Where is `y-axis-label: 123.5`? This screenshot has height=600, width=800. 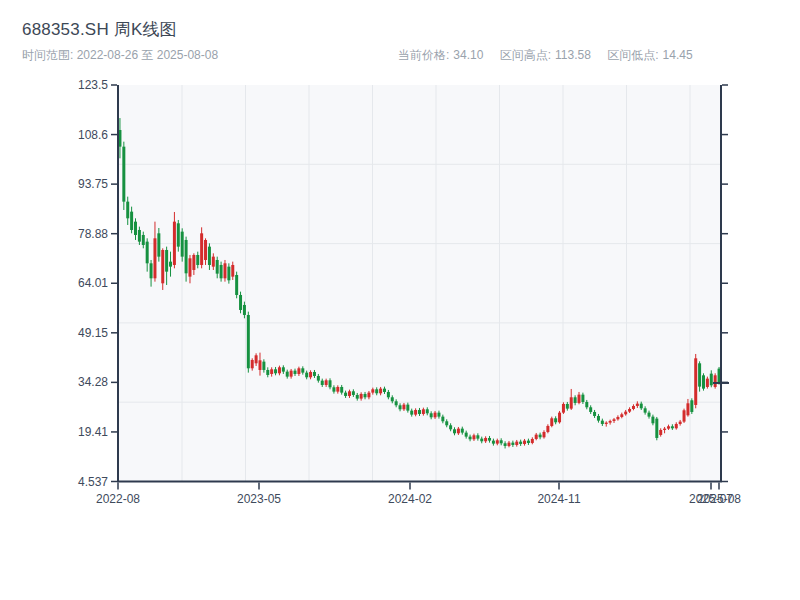 y-axis-label: 123.5 is located at coordinates (93, 85).